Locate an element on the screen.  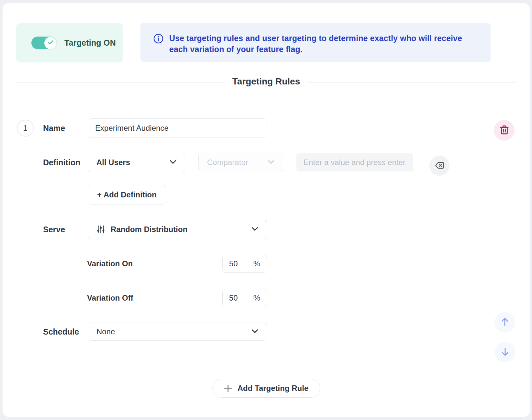
variation-off-input: 50 % is located at coordinates (245, 298).